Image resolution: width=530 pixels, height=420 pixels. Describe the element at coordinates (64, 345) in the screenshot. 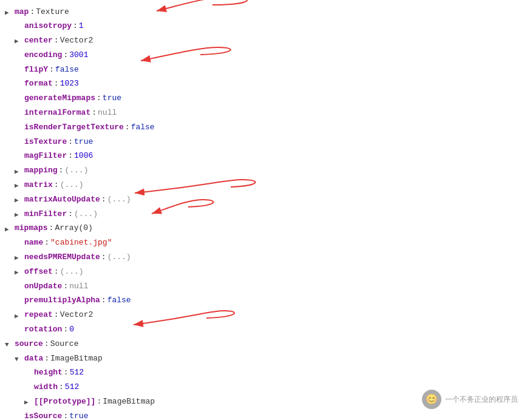

I see `property-value: Source` at that location.